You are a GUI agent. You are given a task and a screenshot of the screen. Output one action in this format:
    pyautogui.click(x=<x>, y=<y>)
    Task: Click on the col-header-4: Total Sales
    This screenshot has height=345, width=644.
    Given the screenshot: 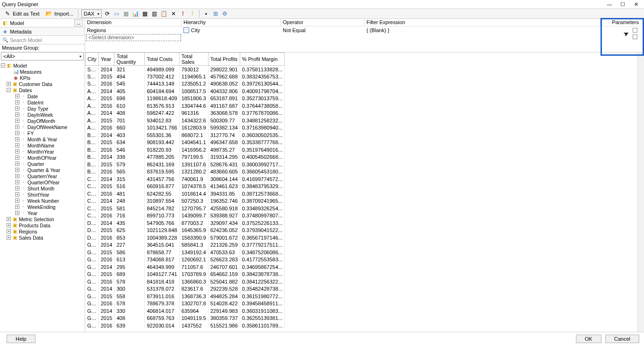 What is the action you would take?
    pyautogui.click(x=194, y=60)
    